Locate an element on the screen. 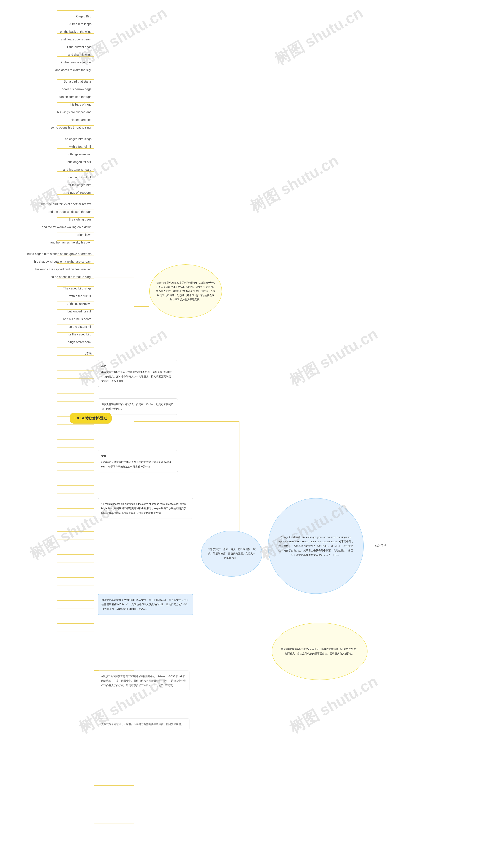 The height and width of the screenshot is (868, 490). summary-box: 总结 本首诗歌共有6个小节，诗歌的结构并不严谨，这也是代代传承的特点的特点。第六… is located at coordinates (138, 373).